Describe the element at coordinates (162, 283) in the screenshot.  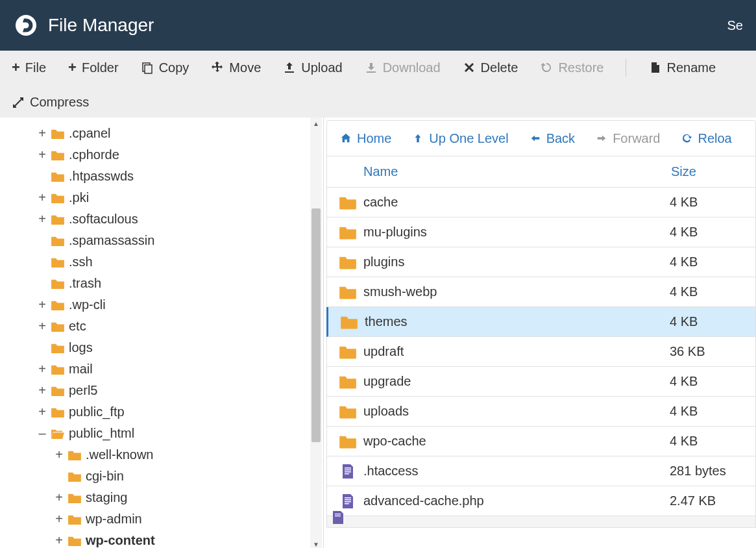
I see `tree-item: .trash` at that location.